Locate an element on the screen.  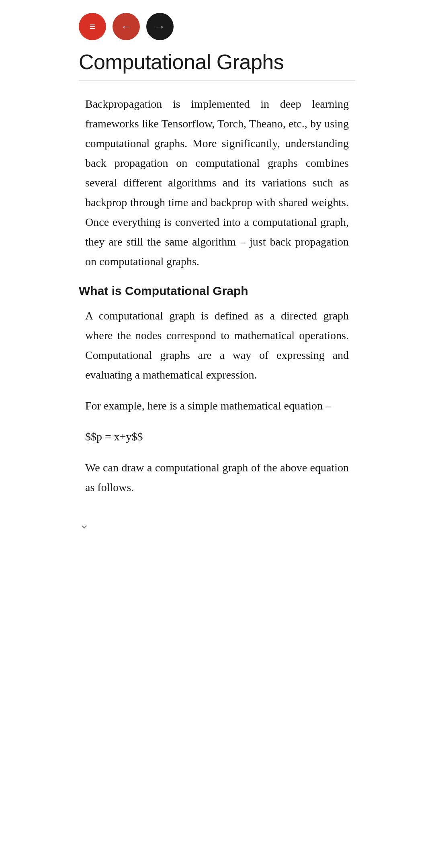
forward-icon: → is located at coordinates (160, 27).